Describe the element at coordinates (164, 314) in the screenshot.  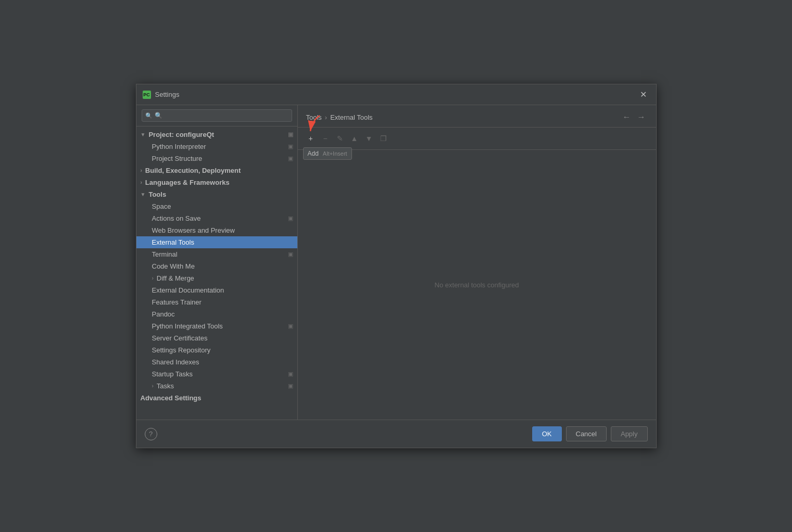
I see `sidebar-item-label: Pandoc` at that location.